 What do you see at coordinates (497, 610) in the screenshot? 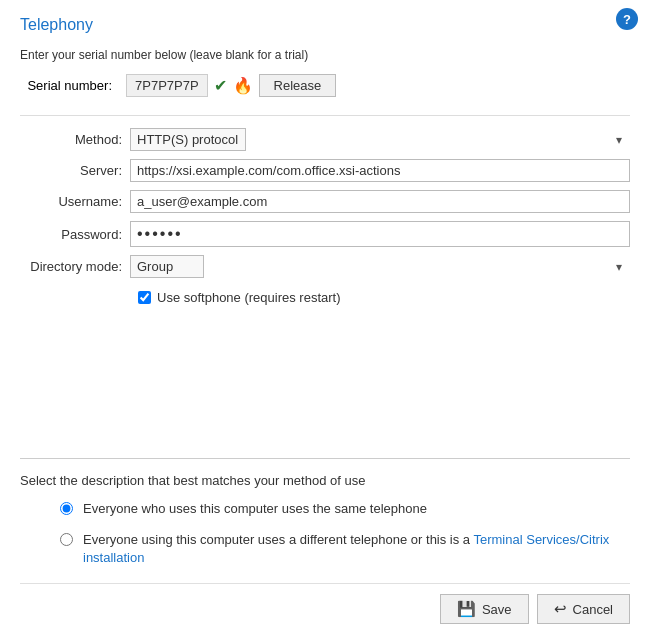
I see `save-label: Save` at bounding box center [497, 610].